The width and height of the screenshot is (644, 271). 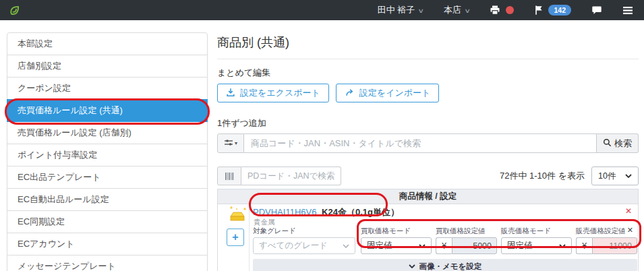 What do you see at coordinates (397, 10) in the screenshot?
I see `user-name: 田中 裕子` at bounding box center [397, 10].